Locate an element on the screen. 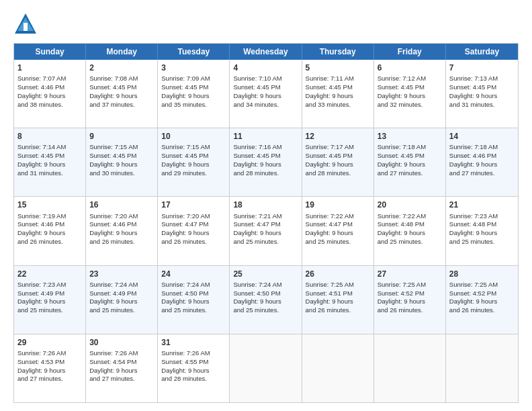  calendar-cell: 30Sunrise: 7:26 AMSunset: 4:54 PMDayligh… is located at coordinates (122, 368).